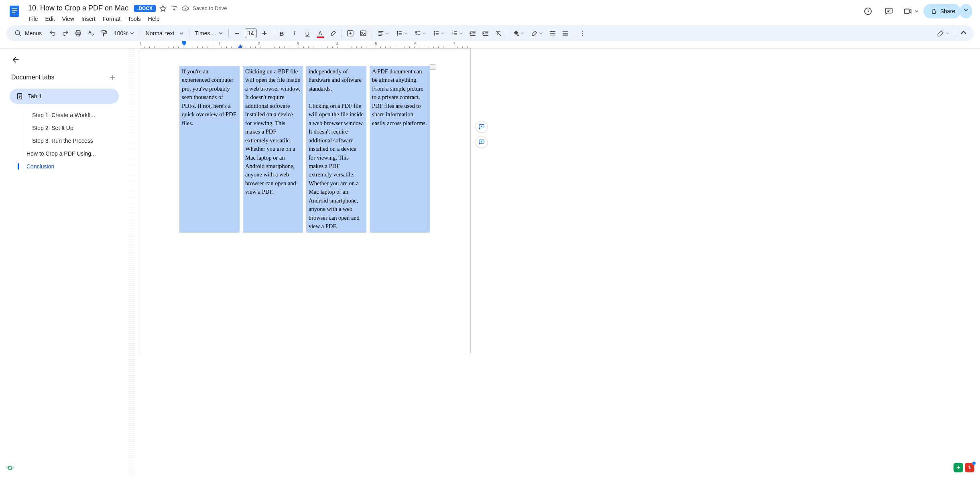 The width and height of the screenshot is (980, 478). Describe the element at coordinates (943, 33) in the screenshot. I see `editing-mode-button` at that location.